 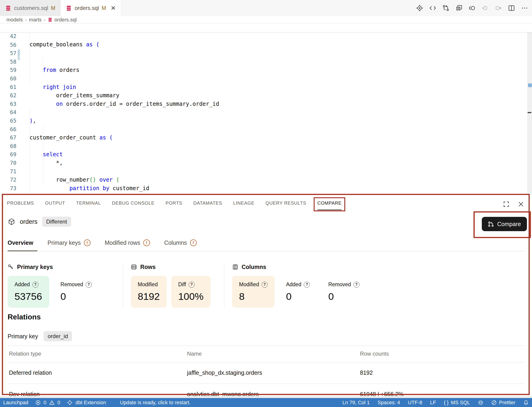 What do you see at coordinates (263, 78) in the screenshot?
I see `code-line: 61` at bounding box center [263, 78].